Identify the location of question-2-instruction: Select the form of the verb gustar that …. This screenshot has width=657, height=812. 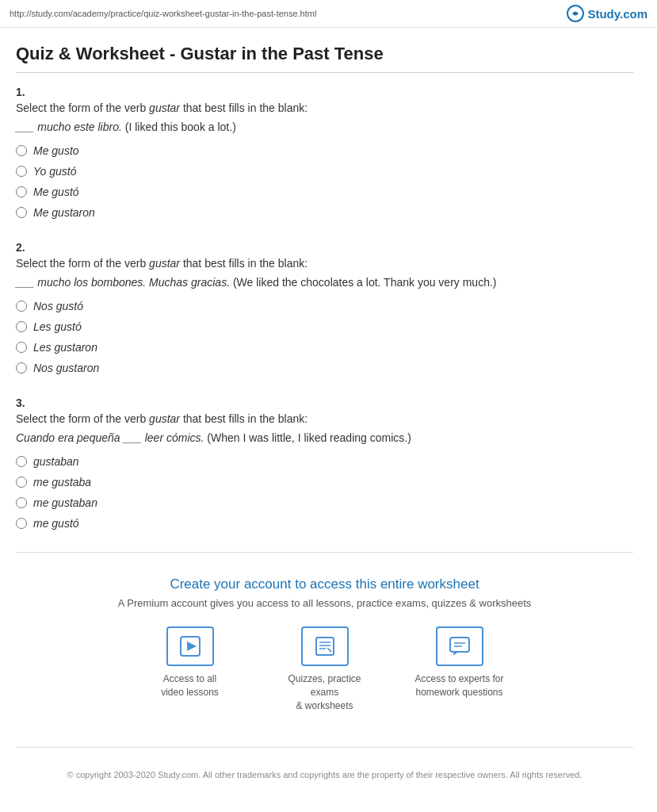
(325, 263).